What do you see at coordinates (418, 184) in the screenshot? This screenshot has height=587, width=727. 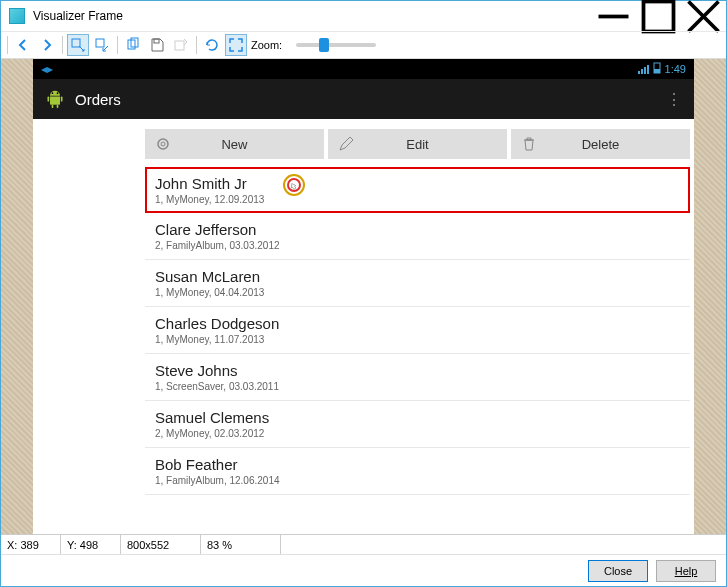 I see `item-name: John Smith Jr` at bounding box center [418, 184].